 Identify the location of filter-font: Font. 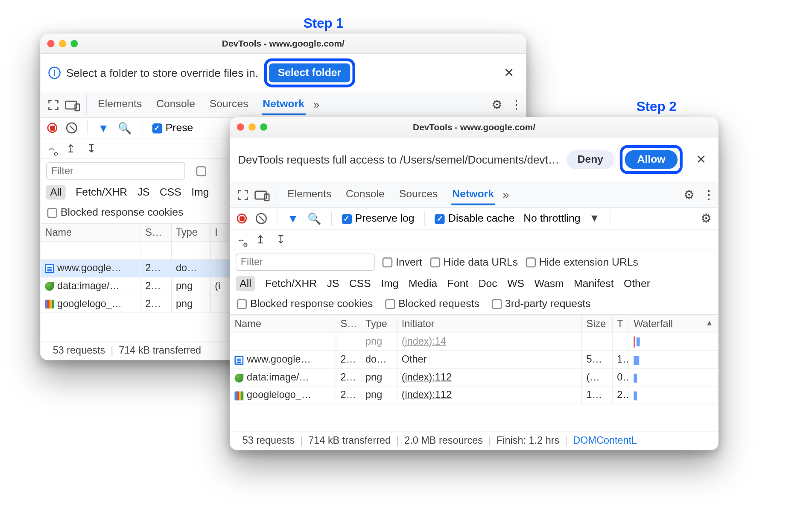
(458, 284).